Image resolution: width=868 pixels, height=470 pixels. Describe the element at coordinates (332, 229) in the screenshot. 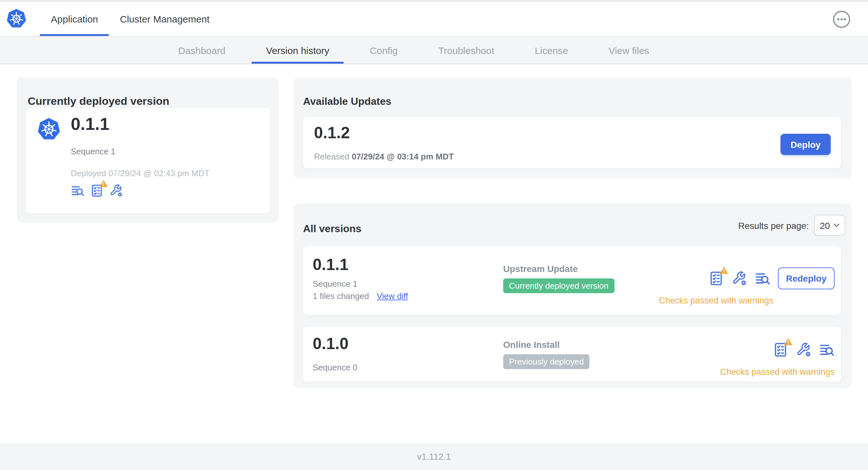

I see `all-versions-title: All versions` at that location.